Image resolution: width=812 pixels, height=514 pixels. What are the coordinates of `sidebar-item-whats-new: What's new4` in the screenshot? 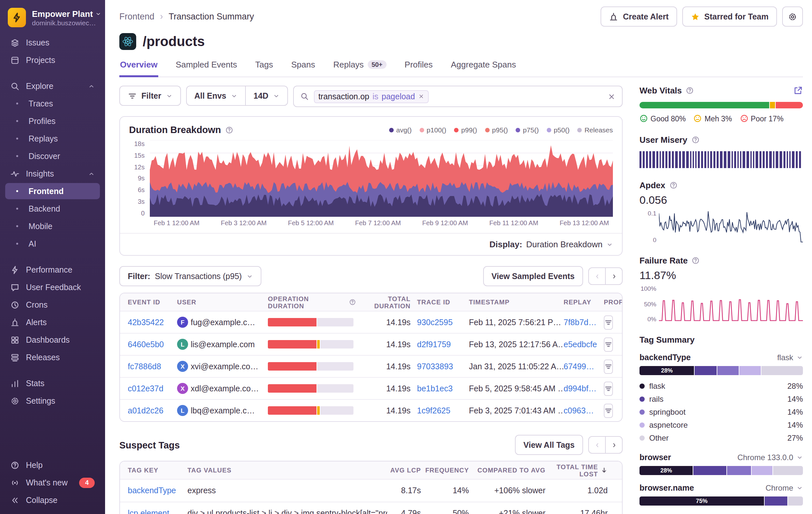 It's located at (53, 483).